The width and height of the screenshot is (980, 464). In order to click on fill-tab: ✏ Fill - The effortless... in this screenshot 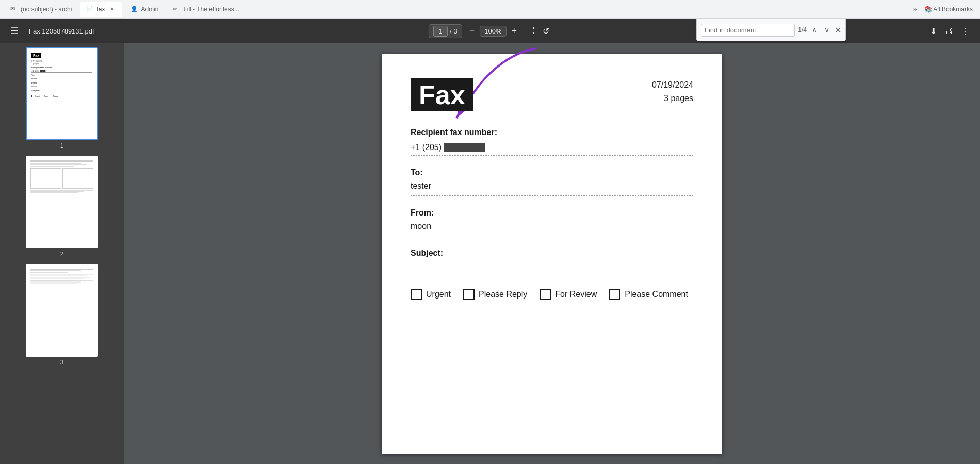, I will do `click(206, 9)`.